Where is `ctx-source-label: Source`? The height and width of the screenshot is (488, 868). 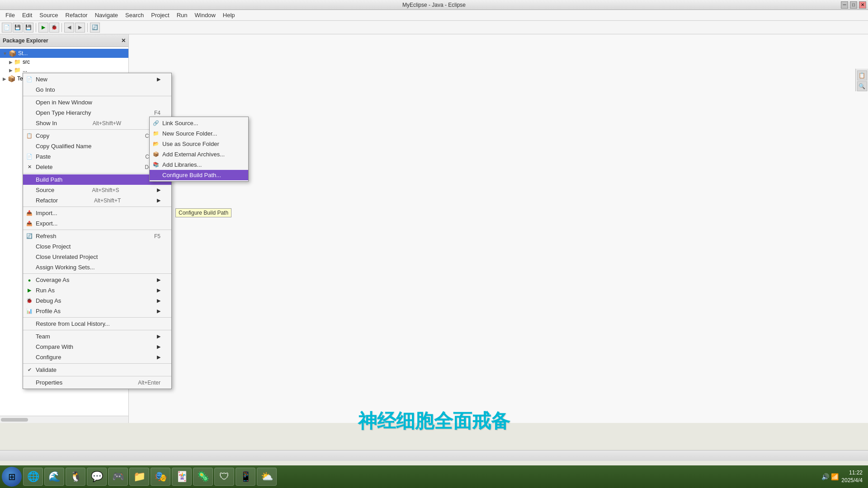
ctx-source-label: Source is located at coordinates (45, 190).